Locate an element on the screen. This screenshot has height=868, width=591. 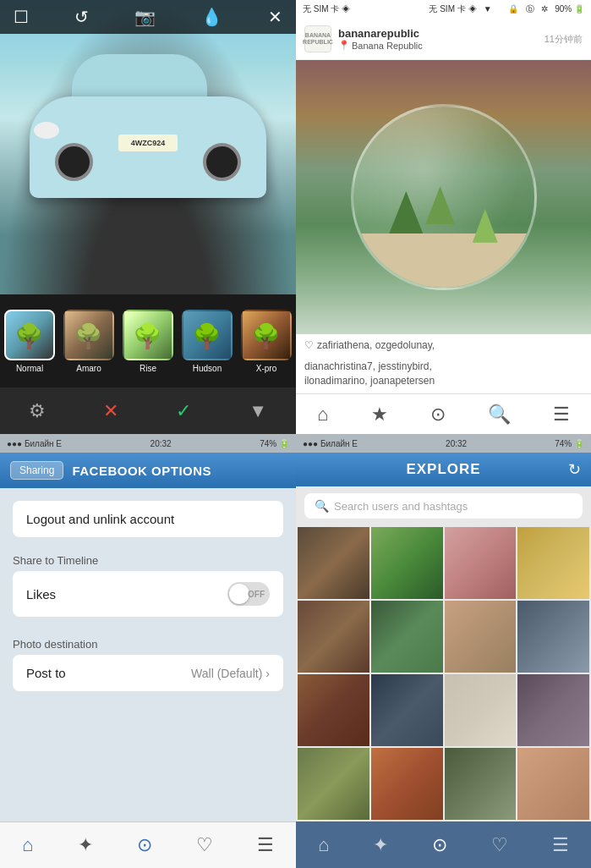
filter-xpro: 🌳 X-pro is located at coordinates (266, 342).